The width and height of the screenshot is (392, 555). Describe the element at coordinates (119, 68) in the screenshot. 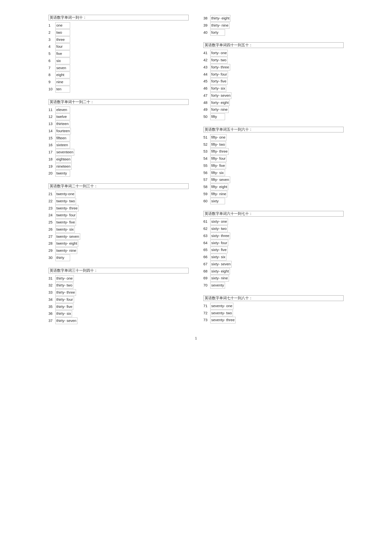

I see `number-item: 7seven` at that location.